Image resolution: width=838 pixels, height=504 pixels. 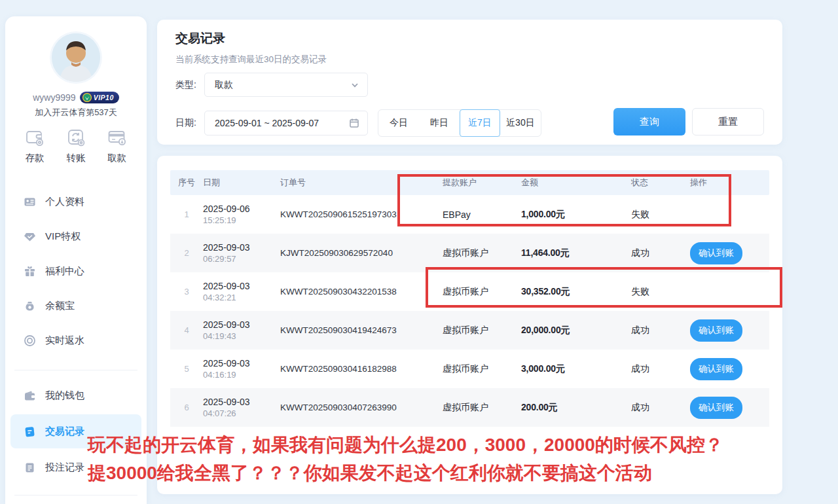 What do you see at coordinates (76, 58) in the screenshot?
I see `avatar` at bounding box center [76, 58].